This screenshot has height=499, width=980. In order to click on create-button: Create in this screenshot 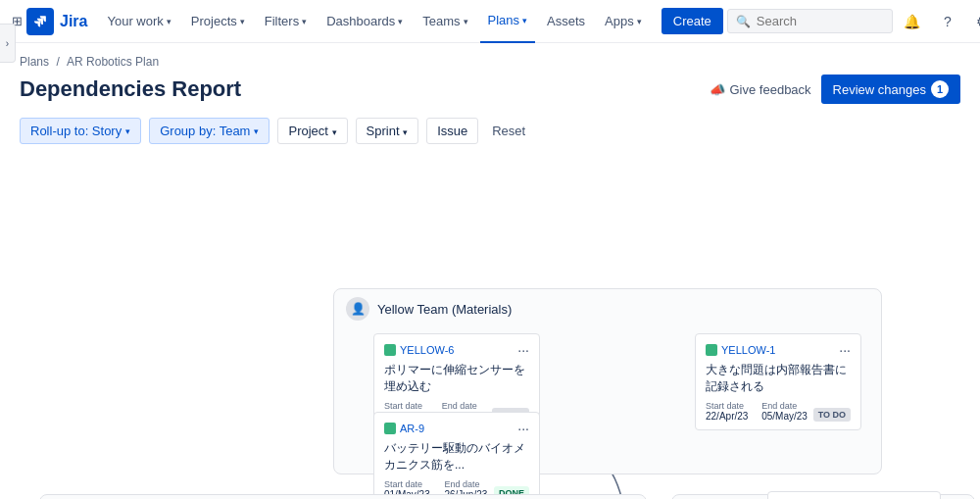, I will do `click(692, 22)`.